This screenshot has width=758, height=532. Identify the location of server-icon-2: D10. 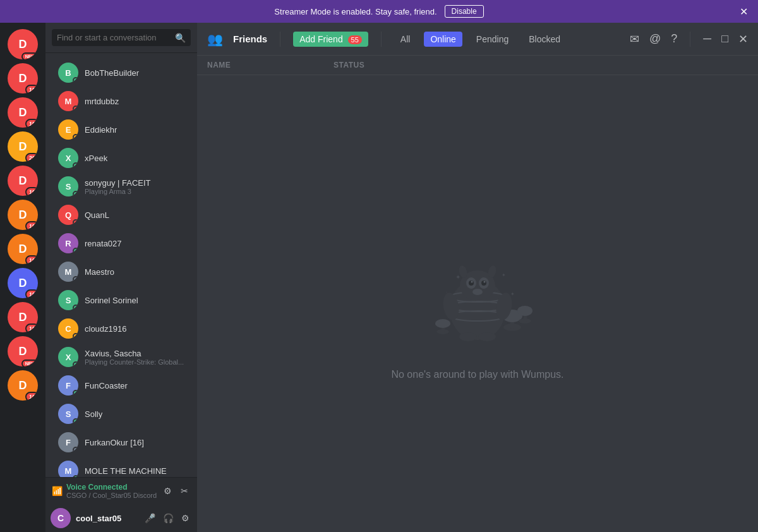
(23, 78).